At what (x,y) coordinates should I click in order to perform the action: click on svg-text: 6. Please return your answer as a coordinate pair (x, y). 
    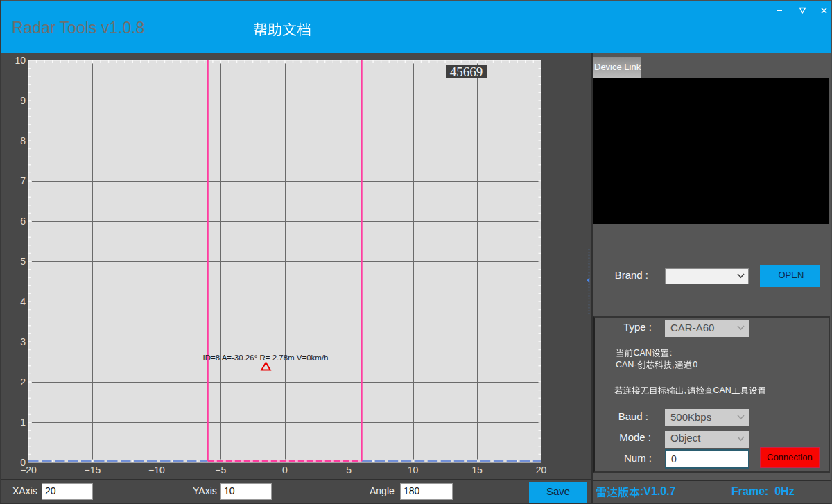
    Looking at the image, I should click on (23, 221).